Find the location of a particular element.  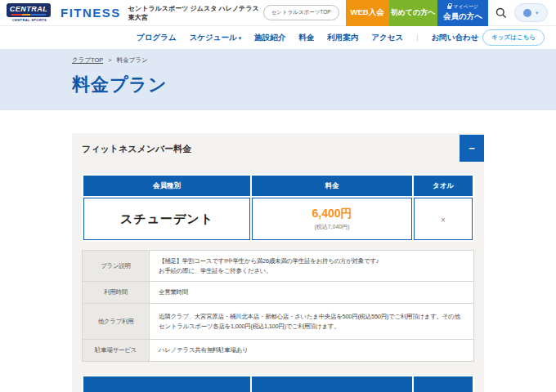

nav-item-price: 料金 is located at coordinates (306, 38).